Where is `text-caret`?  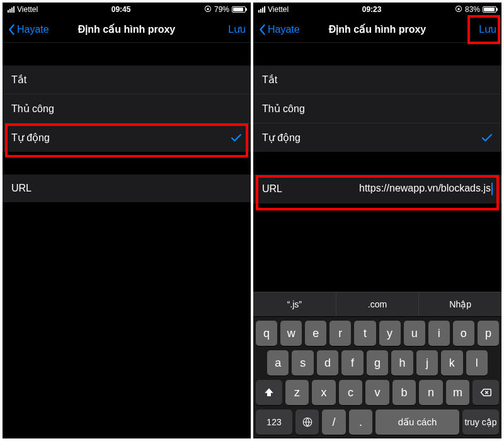 text-caret is located at coordinates (492, 189).